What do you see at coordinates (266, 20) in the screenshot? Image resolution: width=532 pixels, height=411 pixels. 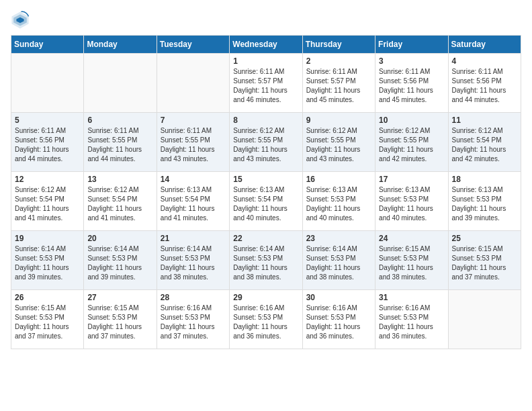 I see `page-header` at bounding box center [266, 20].